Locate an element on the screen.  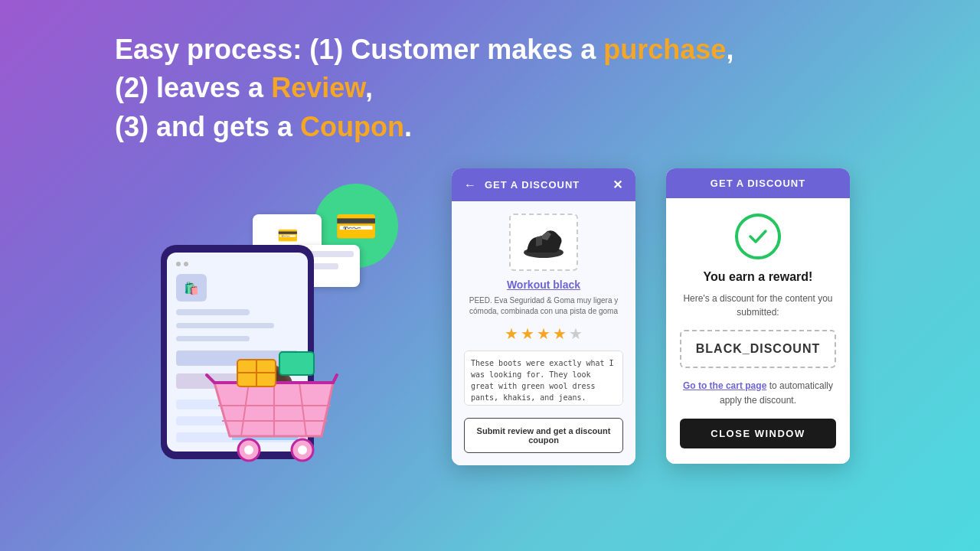
review-popup: ← GET A DISCOUNT ✕ Workout black PEED. E… is located at coordinates (544, 317).